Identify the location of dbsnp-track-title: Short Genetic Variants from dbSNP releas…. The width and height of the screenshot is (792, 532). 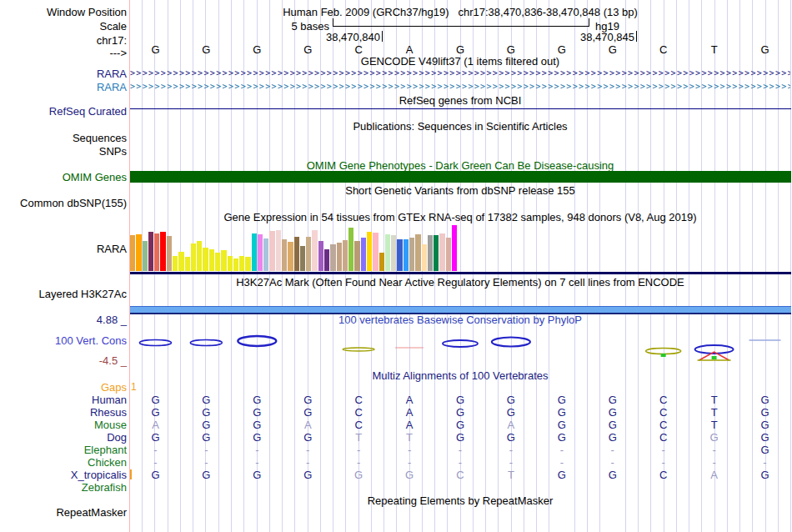
(460, 190).